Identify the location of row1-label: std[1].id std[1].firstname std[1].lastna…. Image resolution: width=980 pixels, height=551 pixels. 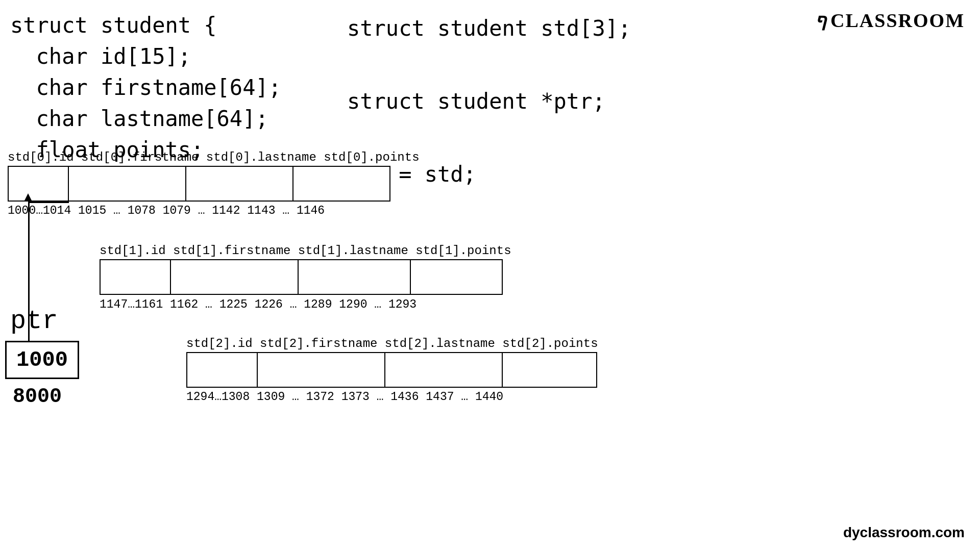
(305, 251).